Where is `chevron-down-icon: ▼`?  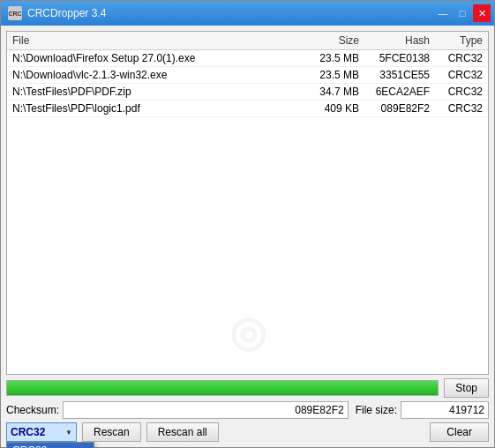
chevron-down-icon: ▼ is located at coordinates (69, 432).